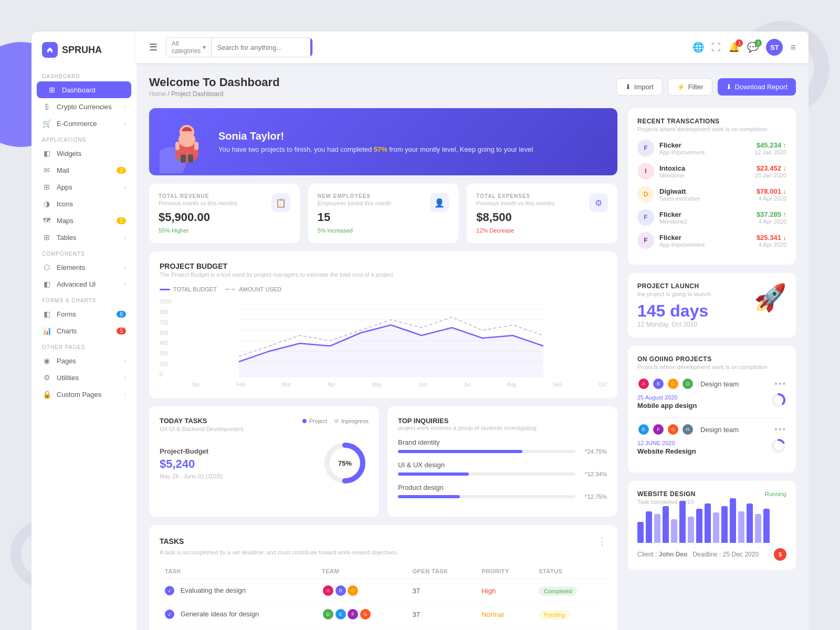  Describe the element at coordinates (734, 47) in the screenshot. I see `notifications-icon: 🔔 1` at that location.